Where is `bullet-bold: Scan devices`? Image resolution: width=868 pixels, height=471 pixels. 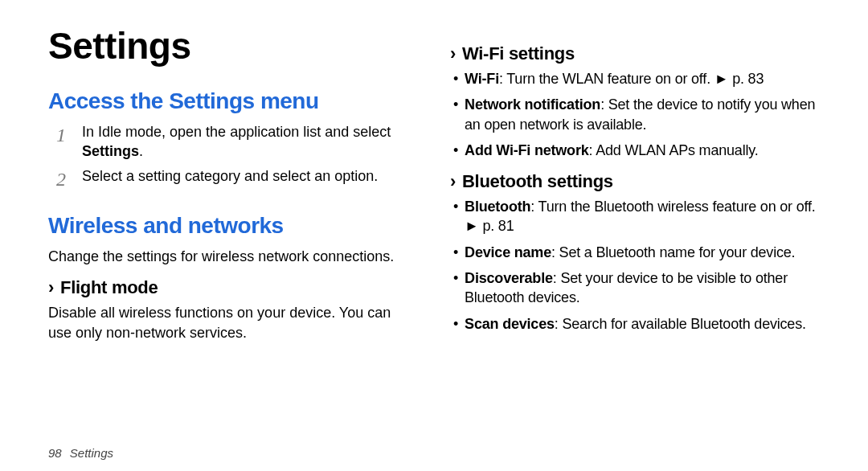
bullet-bold: Scan devices is located at coordinates (510, 324).